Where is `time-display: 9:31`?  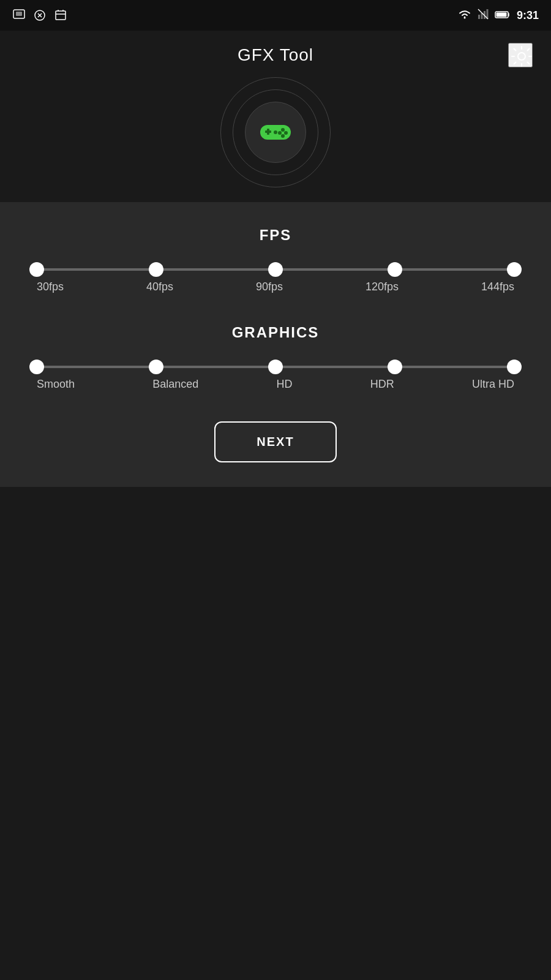
time-display: 9:31 is located at coordinates (528, 16).